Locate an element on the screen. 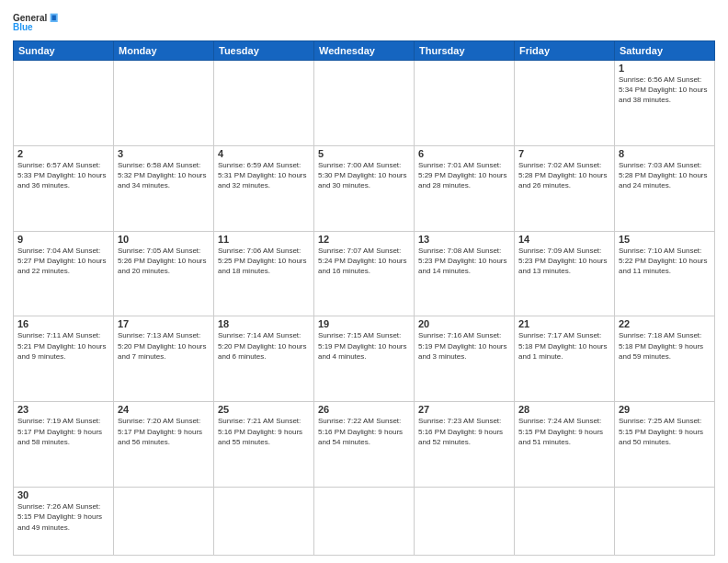  weekday-header-saturday: Saturday is located at coordinates (665, 52).